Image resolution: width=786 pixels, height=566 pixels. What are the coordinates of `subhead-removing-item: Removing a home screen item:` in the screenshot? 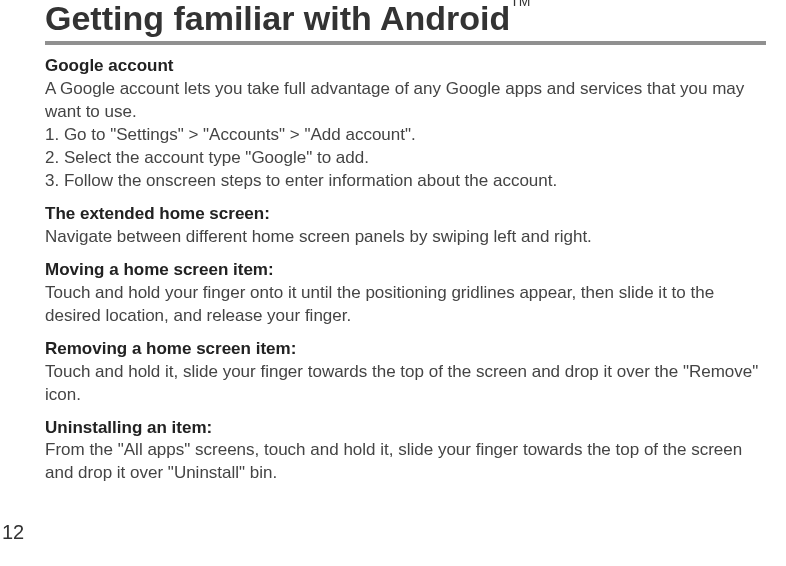 It's located at (406, 350).